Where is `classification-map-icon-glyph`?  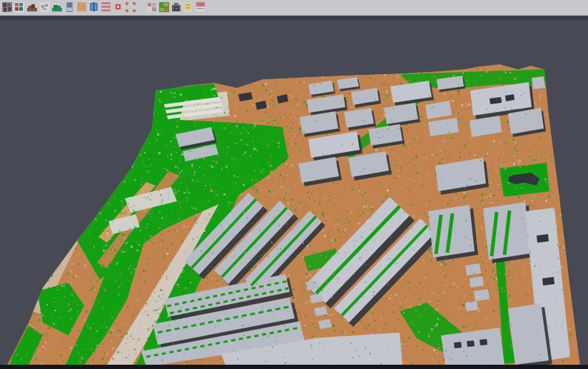 classification-map-icon-glyph is located at coordinates (164, 7).